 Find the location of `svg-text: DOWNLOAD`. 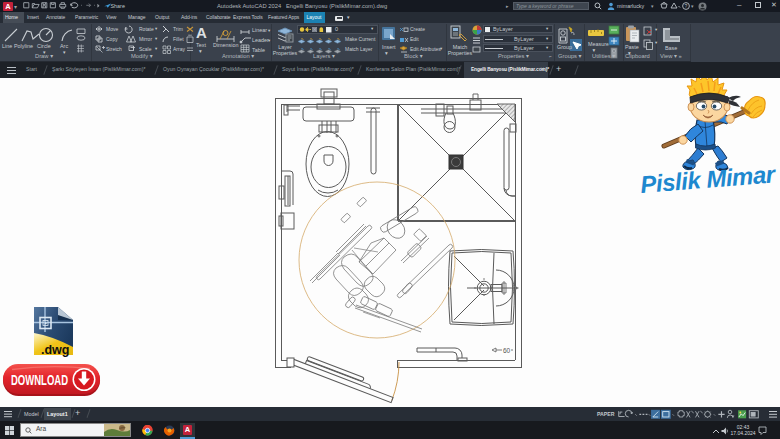

svg-text: DOWNLOAD is located at coordinates (40, 380).